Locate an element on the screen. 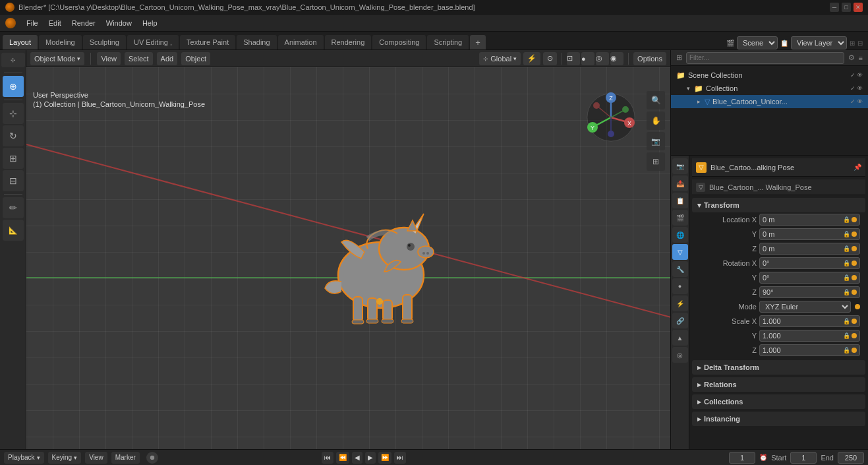 This screenshot has height=465, width=868. menu-edit: Edit is located at coordinates (55, 22).